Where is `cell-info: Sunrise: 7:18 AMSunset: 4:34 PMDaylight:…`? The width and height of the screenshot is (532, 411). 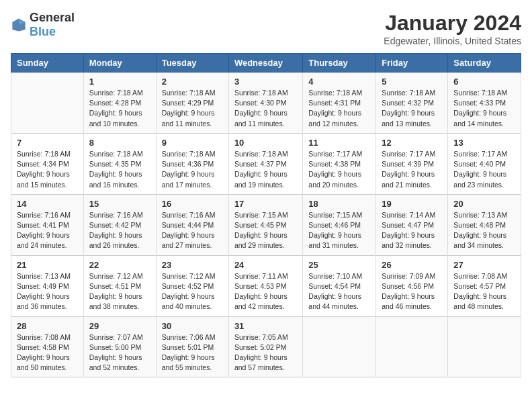
cell-info: Sunrise: 7:18 AMSunset: 4:34 PMDaylight:… is located at coordinates (44, 169).